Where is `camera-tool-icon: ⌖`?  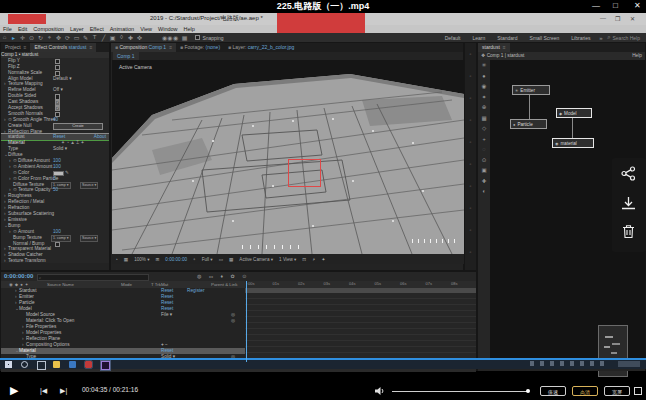 camera-tool-icon: ⌖ is located at coordinates (50, 38).